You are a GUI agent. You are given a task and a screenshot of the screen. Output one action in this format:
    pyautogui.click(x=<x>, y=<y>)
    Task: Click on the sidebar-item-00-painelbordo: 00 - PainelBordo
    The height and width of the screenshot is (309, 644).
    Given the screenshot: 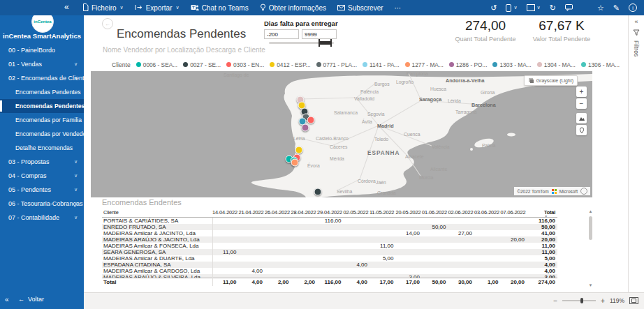 What is the action you would take?
    pyautogui.click(x=42, y=50)
    